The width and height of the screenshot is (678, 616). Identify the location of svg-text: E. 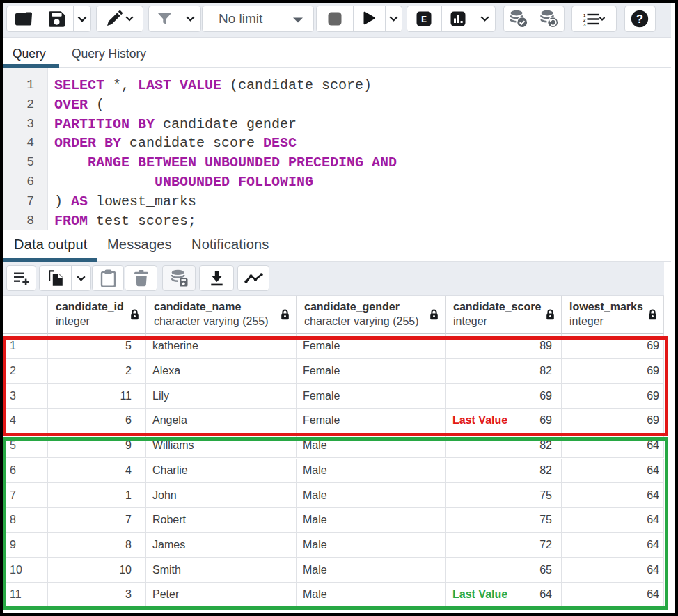
(424, 19).